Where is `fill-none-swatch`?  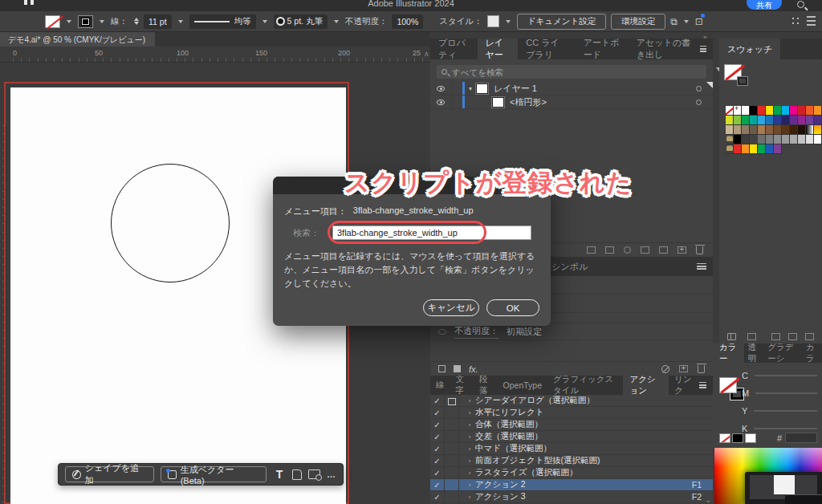 fill-none-swatch is located at coordinates (728, 385).